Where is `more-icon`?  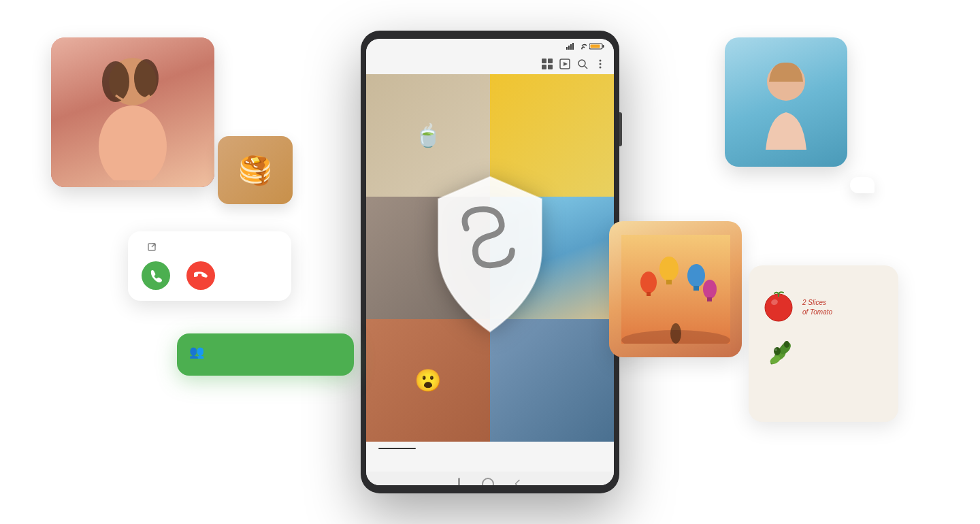
more-icon is located at coordinates (600, 64).